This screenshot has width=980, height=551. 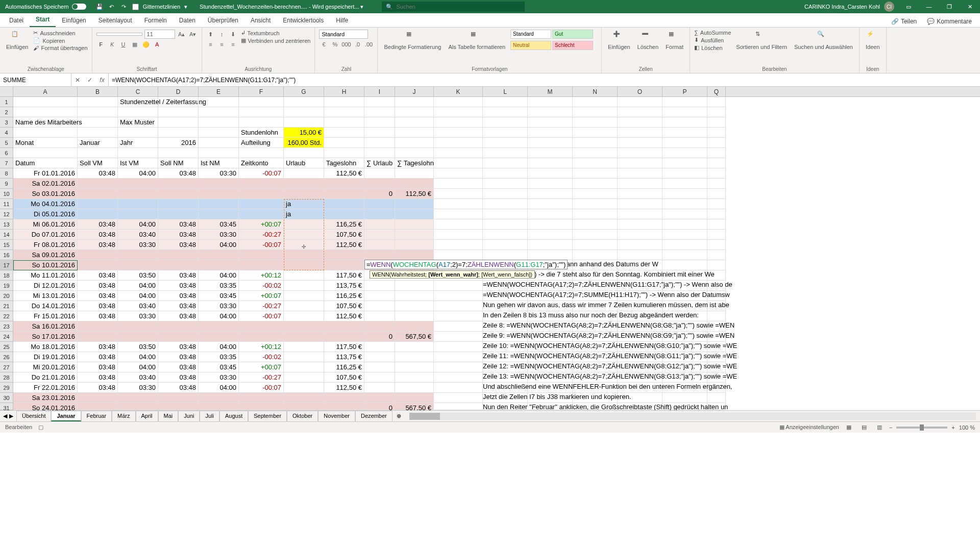 I want to click on ribbon-tab-hilfe: Hilfe, so click(x=342, y=20).